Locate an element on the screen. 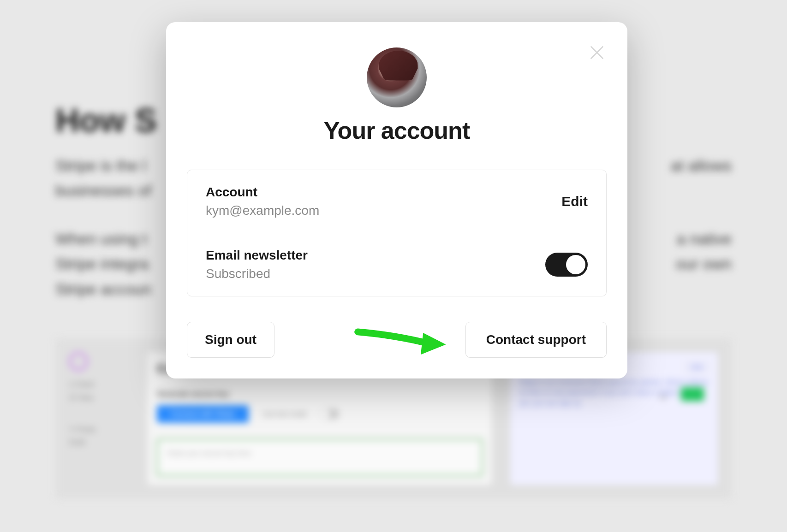 This screenshot has width=787, height=532. arrow-annotation is located at coordinates (401, 343).